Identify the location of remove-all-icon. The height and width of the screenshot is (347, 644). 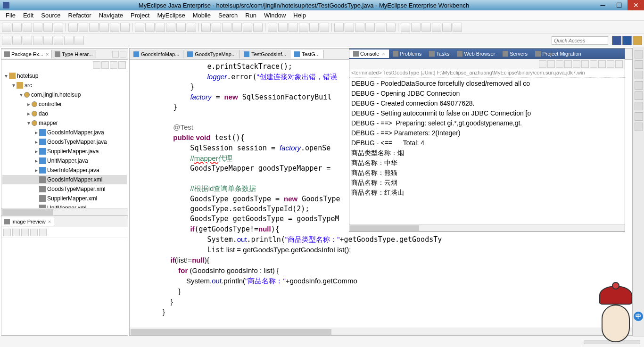
(560, 64).